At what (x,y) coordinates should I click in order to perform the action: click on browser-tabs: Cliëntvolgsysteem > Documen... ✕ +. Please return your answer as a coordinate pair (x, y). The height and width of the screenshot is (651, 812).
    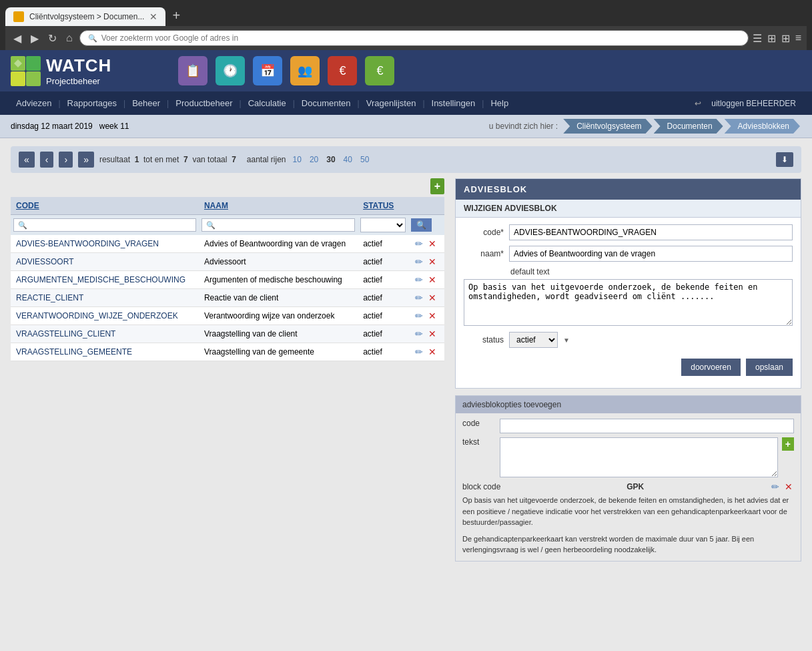
    Looking at the image, I should click on (406, 16).